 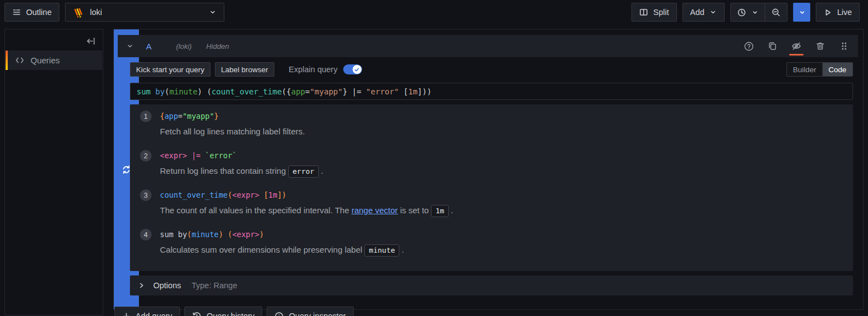 I want to click on refresh-button-group, so click(x=802, y=12).